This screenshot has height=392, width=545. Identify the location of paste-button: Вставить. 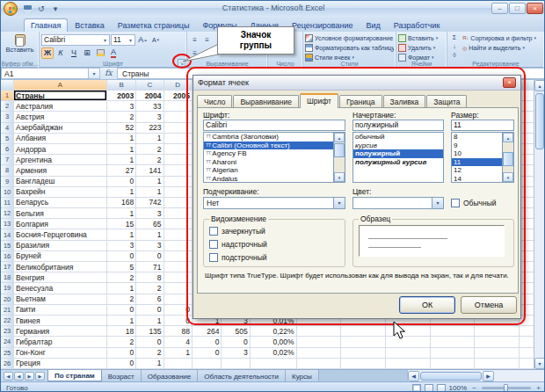
(20, 46).